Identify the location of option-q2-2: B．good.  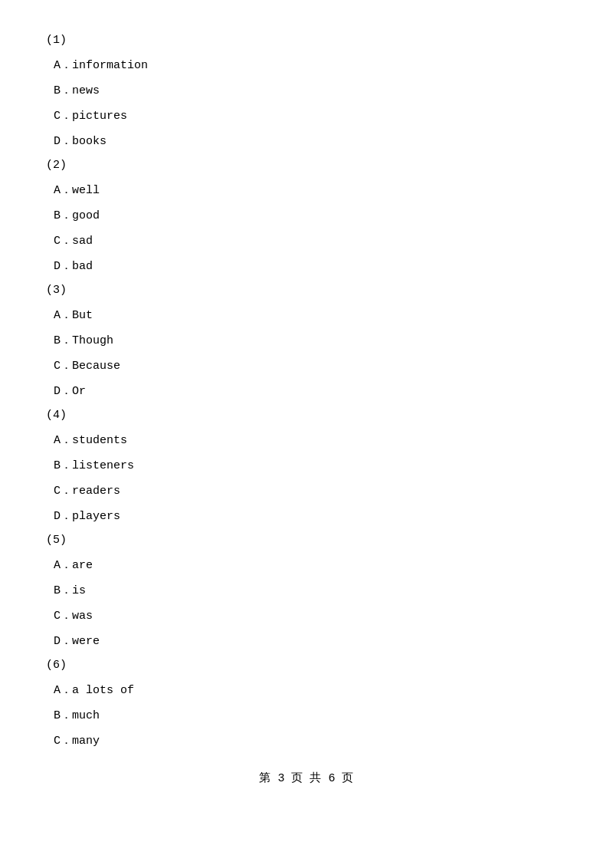
(306, 215).